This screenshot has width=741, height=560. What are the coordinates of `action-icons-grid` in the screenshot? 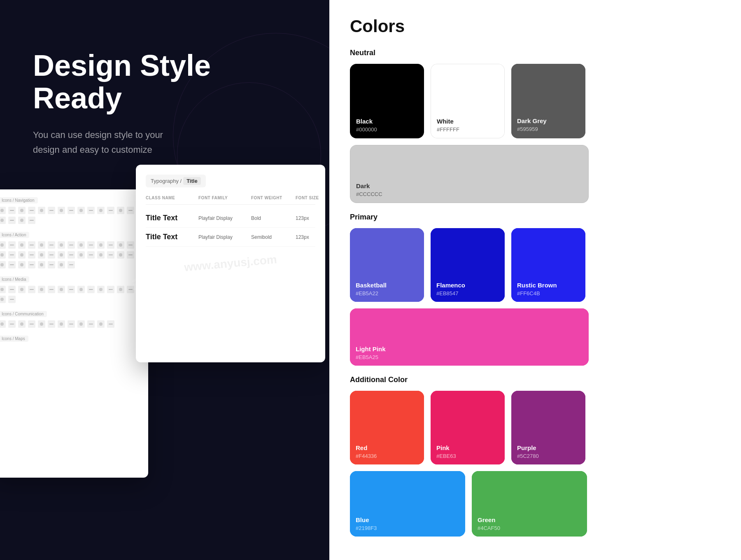 It's located at (71, 255).